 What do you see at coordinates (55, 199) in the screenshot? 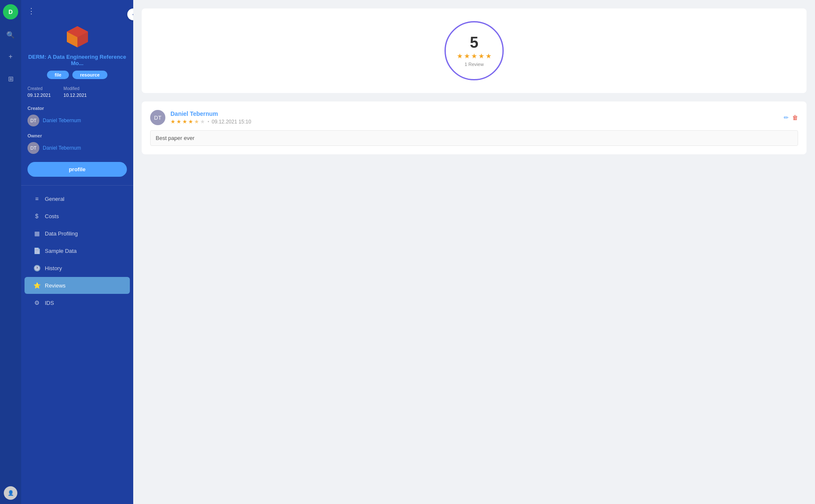
I see `general-nav-label: General` at bounding box center [55, 199].